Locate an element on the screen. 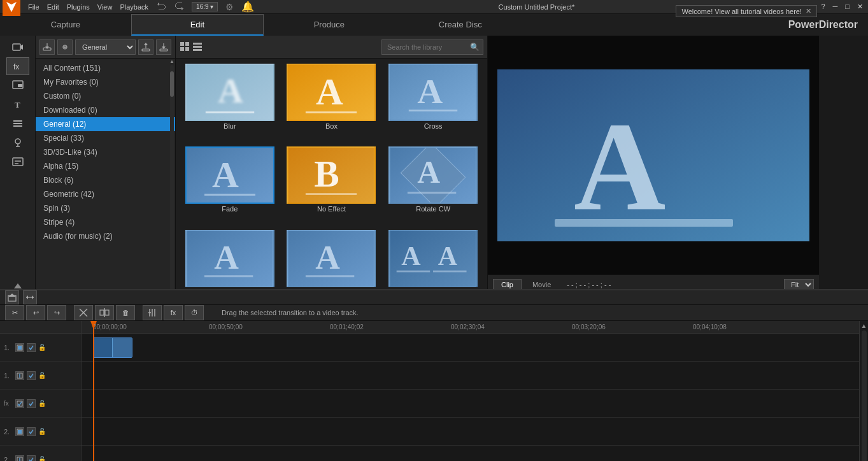  transition-box: A Box is located at coordinates (332, 103).